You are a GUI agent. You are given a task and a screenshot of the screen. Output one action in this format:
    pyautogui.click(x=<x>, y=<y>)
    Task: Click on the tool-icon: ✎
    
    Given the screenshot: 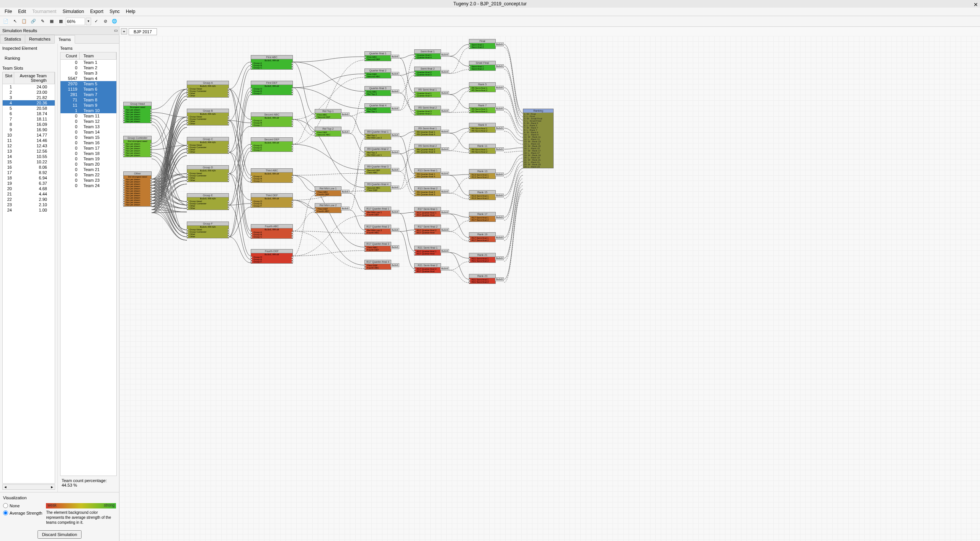 What is the action you would take?
    pyautogui.click(x=42, y=21)
    